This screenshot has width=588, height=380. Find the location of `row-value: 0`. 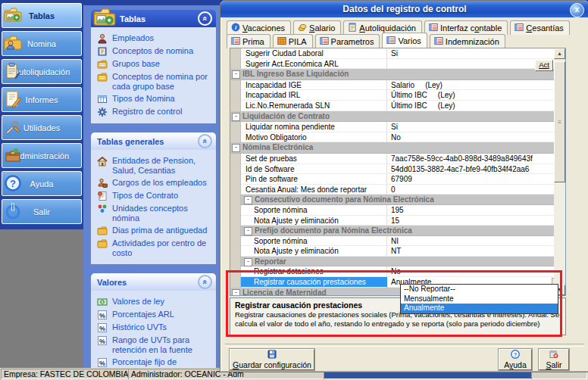

row-value: 0 is located at coordinates (476, 190).